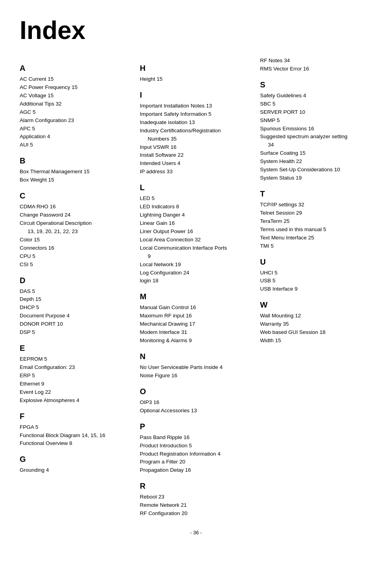 The height and width of the screenshot is (569, 392). Describe the element at coordinates (196, 69) in the screenshot. I see `section-letter-h: H` at that location.